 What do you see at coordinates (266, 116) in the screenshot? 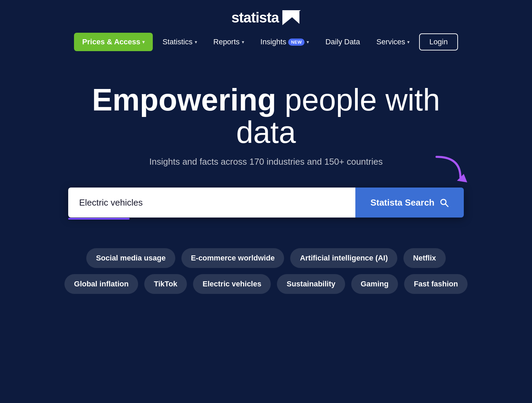
I see `hero-title: Empowering people with data` at bounding box center [266, 116].